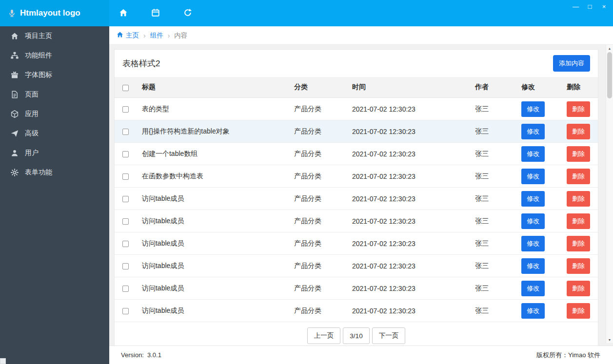 The image size is (613, 364). Describe the element at coordinates (324, 336) in the screenshot. I see `prev-page-button: 上一页` at that location.